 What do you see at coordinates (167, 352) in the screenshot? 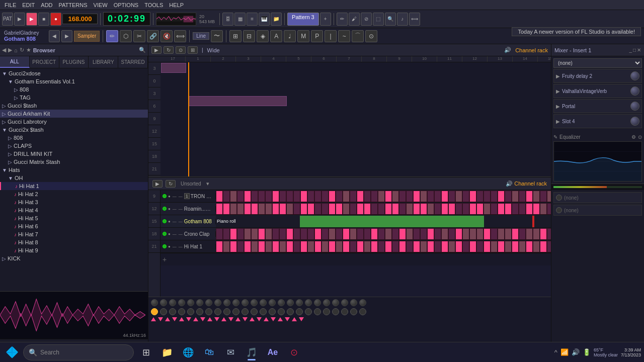
I see `taskbar-app-explorer: 📁` at bounding box center [167, 352].